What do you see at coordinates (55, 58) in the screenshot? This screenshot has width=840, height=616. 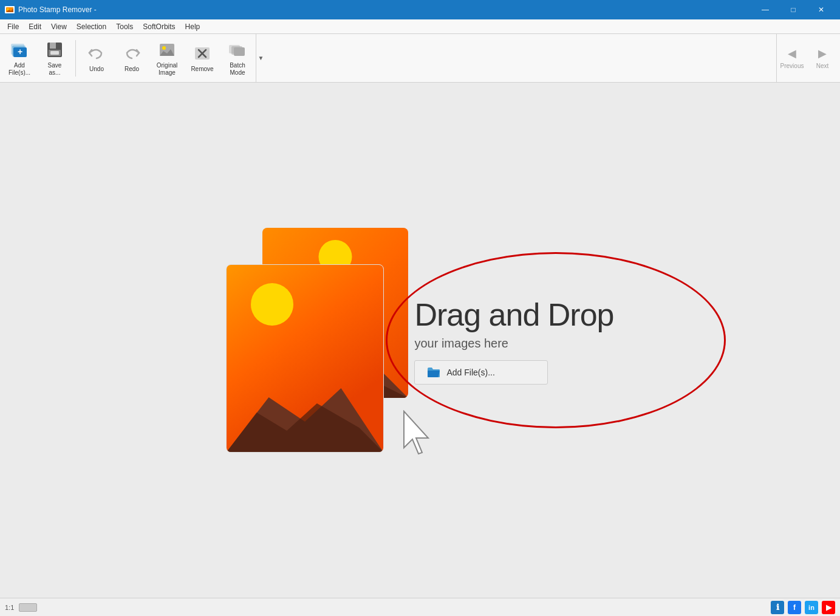 I see `save-as-button: Saveas...` at bounding box center [55, 58].